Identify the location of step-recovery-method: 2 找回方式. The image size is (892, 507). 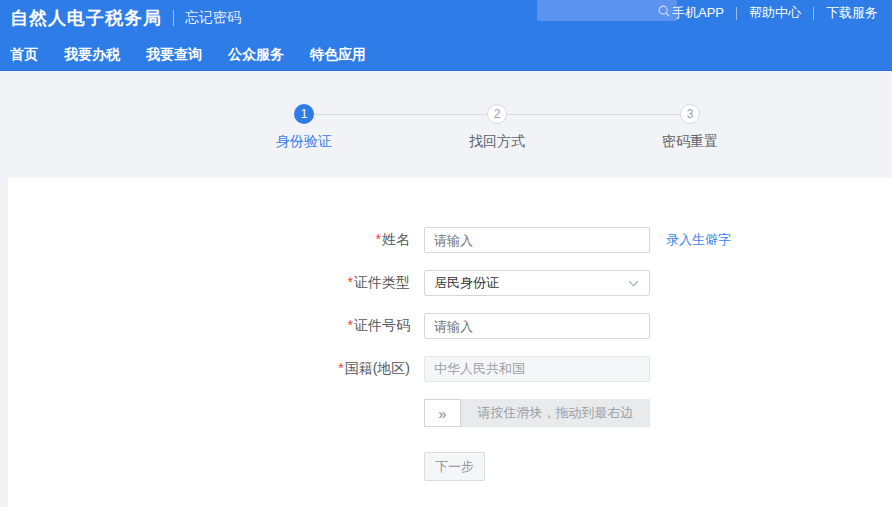
(497, 128).